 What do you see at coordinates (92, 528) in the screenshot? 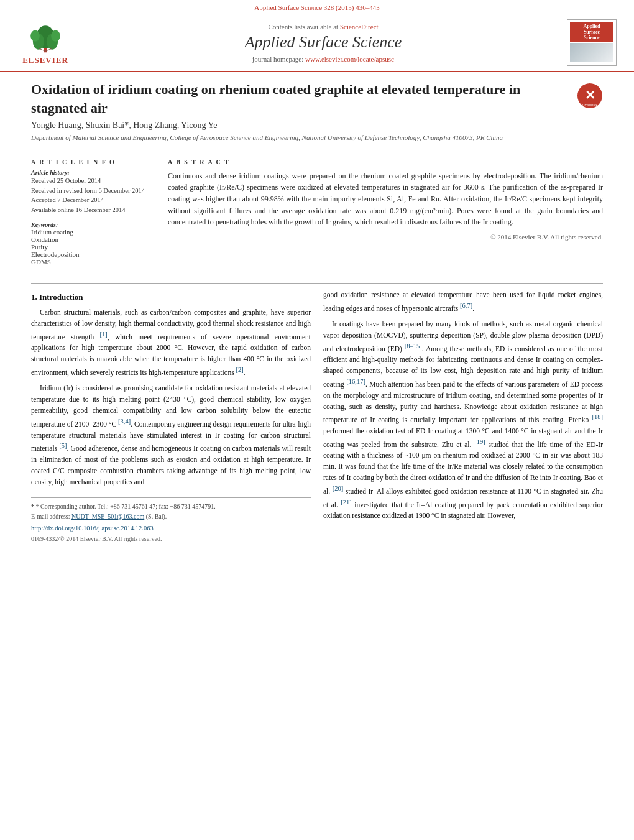
I see `doi-link: http://dx.doi.org/10.1016/j.apsusc.2014.…` at bounding box center [92, 528].